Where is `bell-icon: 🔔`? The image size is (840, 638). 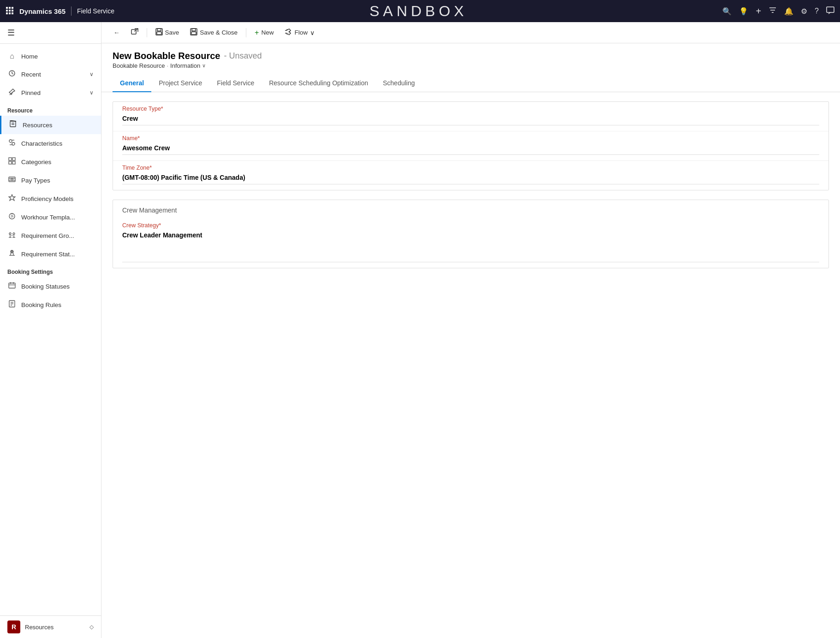
bell-icon: 🔔 is located at coordinates (789, 11).